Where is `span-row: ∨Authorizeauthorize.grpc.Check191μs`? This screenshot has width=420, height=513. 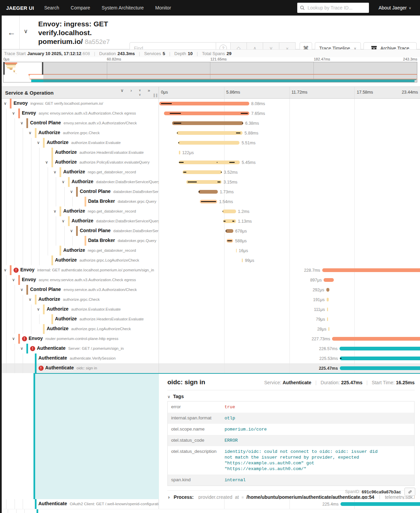 span-row: ∨Authorizeauthorize.grpc.Check191μs is located at coordinates (211, 299).